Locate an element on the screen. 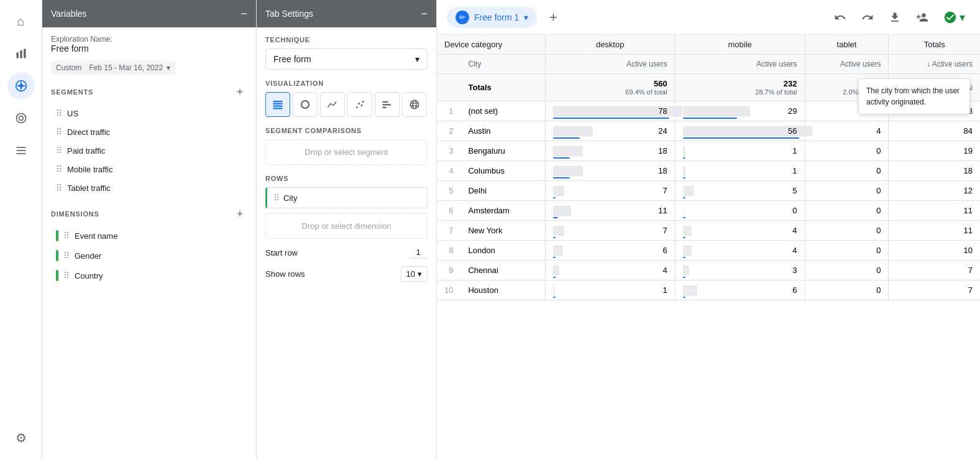  segment-item-mobile: ⠿ Mobile traffic is located at coordinates (149, 169).